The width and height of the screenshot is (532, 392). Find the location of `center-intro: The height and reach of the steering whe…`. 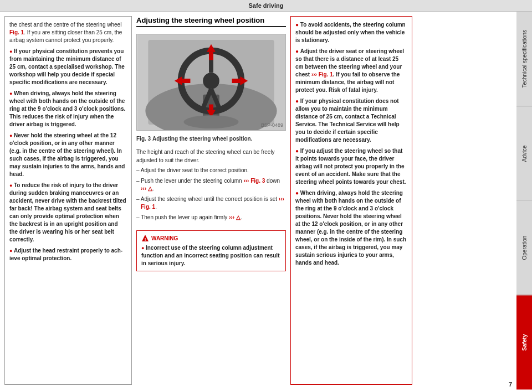

center-intro: The height and reach of the steering whe… is located at coordinates (211, 156).